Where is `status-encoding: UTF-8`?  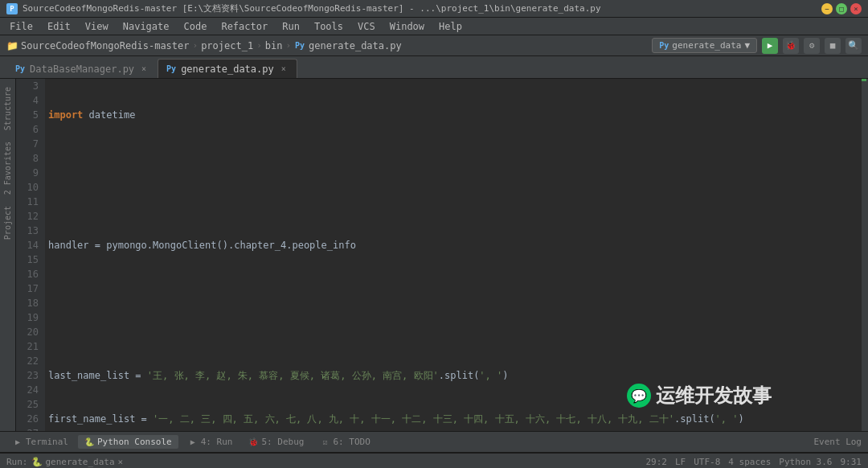
status-encoding: UTF-8 is located at coordinates (707, 462).